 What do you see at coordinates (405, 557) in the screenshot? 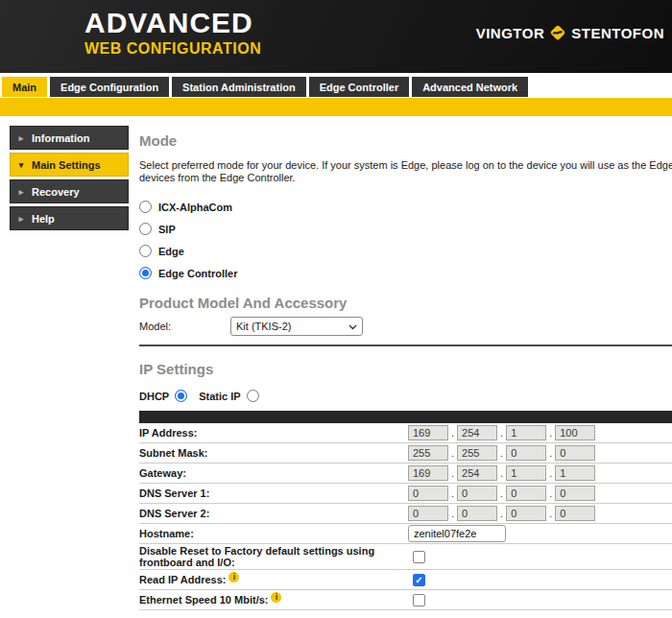
I see `table-row-disable-reset: Disable Reset to Factory default setting…` at bounding box center [405, 557].